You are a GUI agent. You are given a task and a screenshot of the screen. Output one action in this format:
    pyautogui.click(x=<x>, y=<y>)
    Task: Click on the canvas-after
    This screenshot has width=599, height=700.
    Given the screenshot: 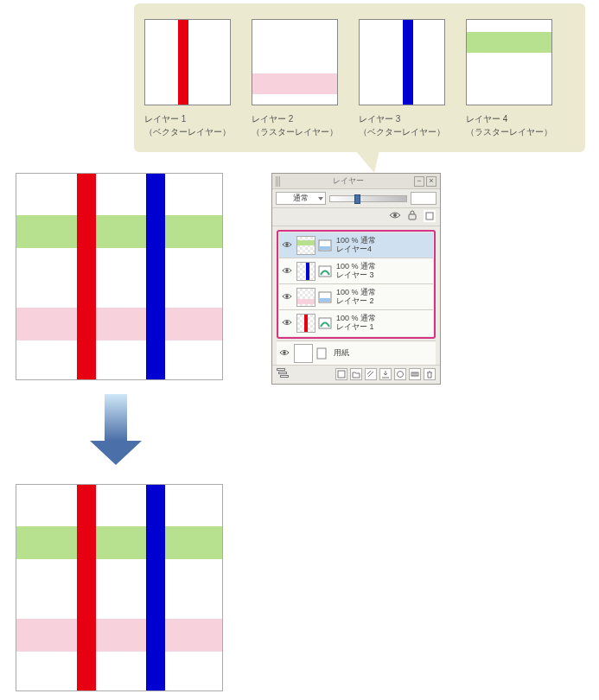 What is the action you would take?
    pyautogui.click(x=119, y=588)
    